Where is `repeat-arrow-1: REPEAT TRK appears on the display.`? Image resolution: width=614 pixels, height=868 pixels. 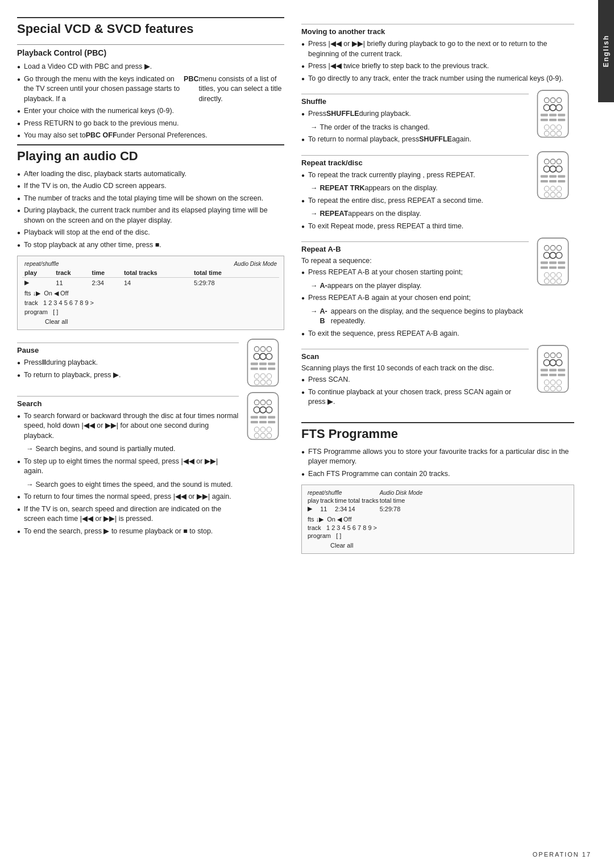 repeat-arrow-1: REPEAT TRK appears on the display. is located at coordinates (415, 189).